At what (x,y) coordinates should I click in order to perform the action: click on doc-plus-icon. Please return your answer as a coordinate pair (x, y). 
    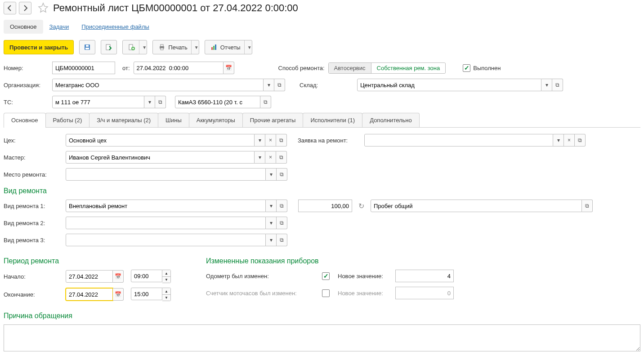
    Looking at the image, I should click on (132, 47).